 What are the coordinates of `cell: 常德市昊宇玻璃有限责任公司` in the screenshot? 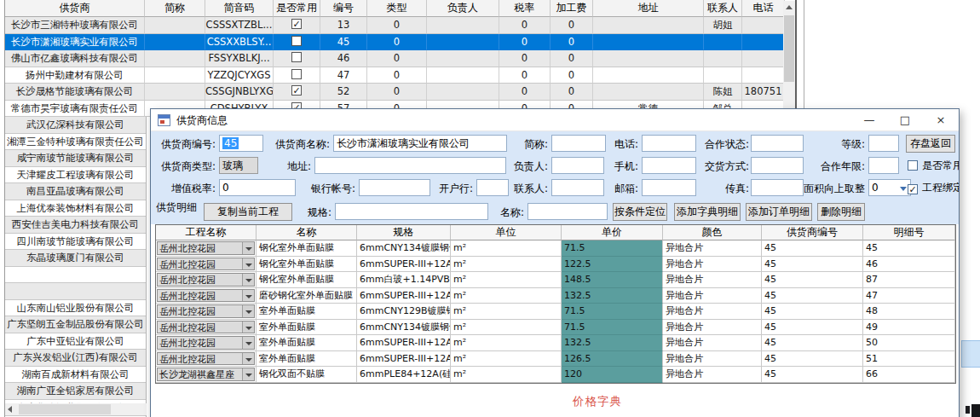 It's located at (75, 109).